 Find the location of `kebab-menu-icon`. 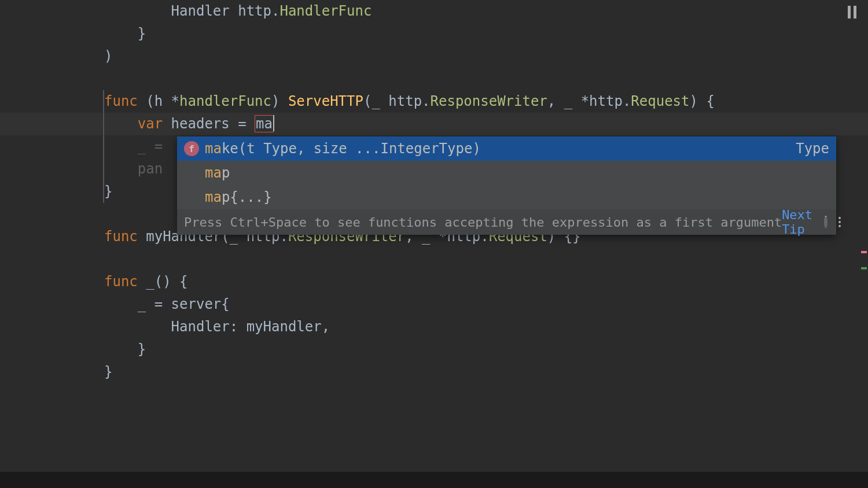

kebab-menu-icon is located at coordinates (840, 222).